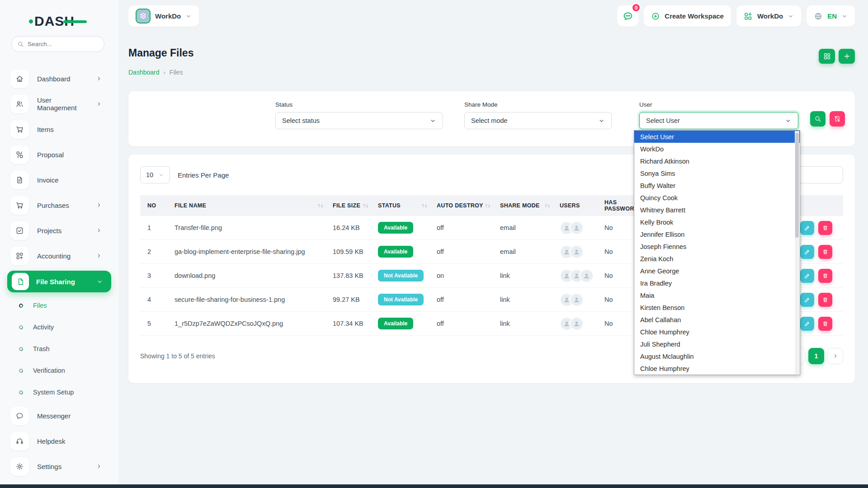  What do you see at coordinates (530, 206) in the screenshot?
I see `column-header-share-mode: SHARE MODE↑↓` at bounding box center [530, 206].